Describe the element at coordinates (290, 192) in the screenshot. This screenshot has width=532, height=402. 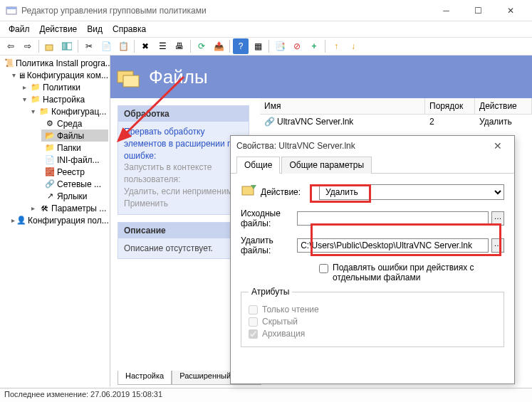
I see `action-label: Действие:` at that location.